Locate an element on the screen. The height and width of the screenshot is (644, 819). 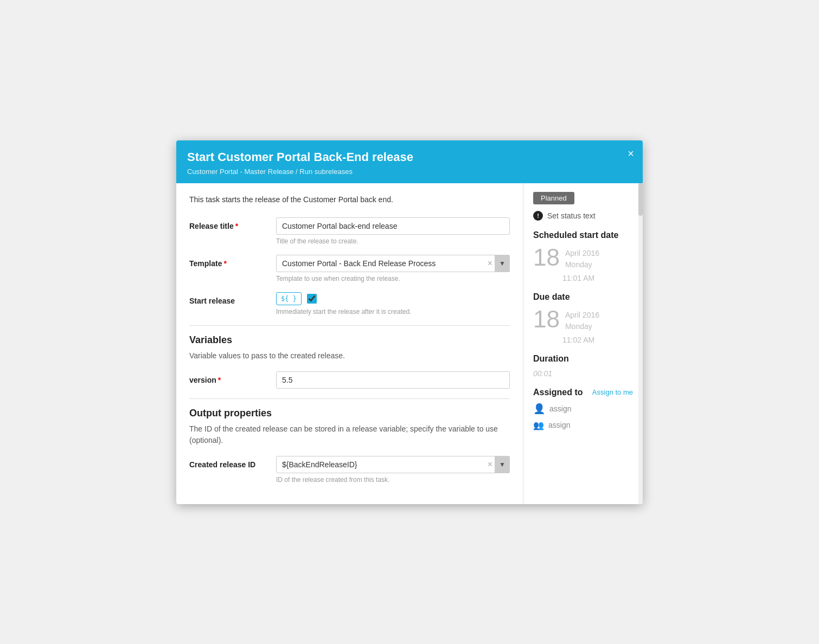
assign-person-row: 👤 assign is located at coordinates (583, 409).